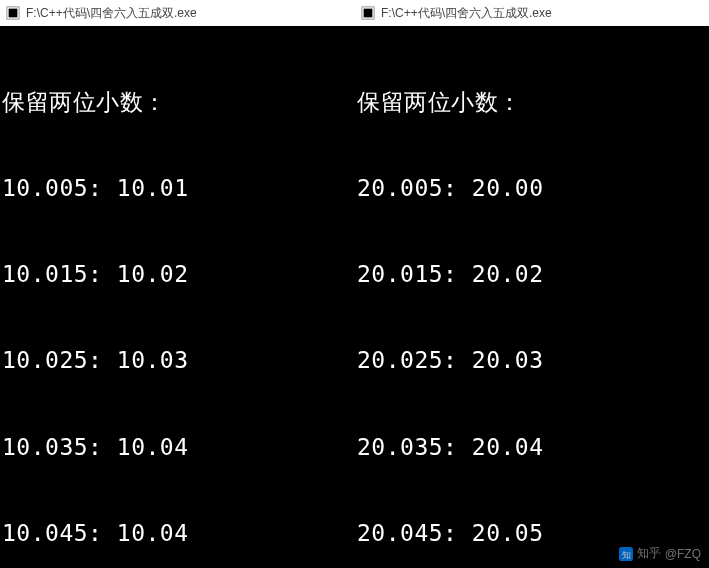 Image resolution: width=709 pixels, height=568 pixels. Describe the element at coordinates (532, 534) in the screenshot. I see `output-row: 20.045: 20.05` at that location.